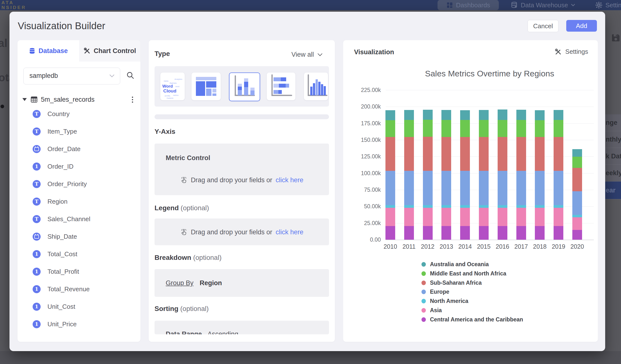 Image resolution: width=621 pixels, height=364 pixels. I want to click on database-icon, so click(32, 51).